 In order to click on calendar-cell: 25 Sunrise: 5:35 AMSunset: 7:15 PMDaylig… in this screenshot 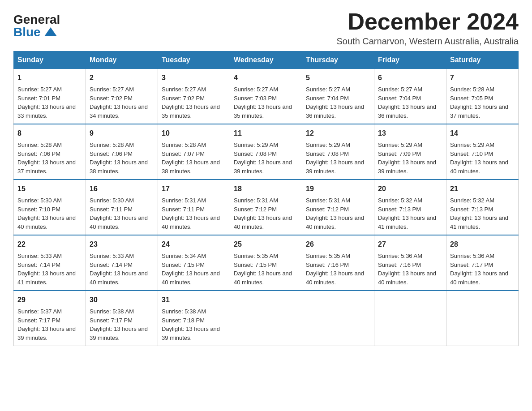, I will do `click(266, 263)`.